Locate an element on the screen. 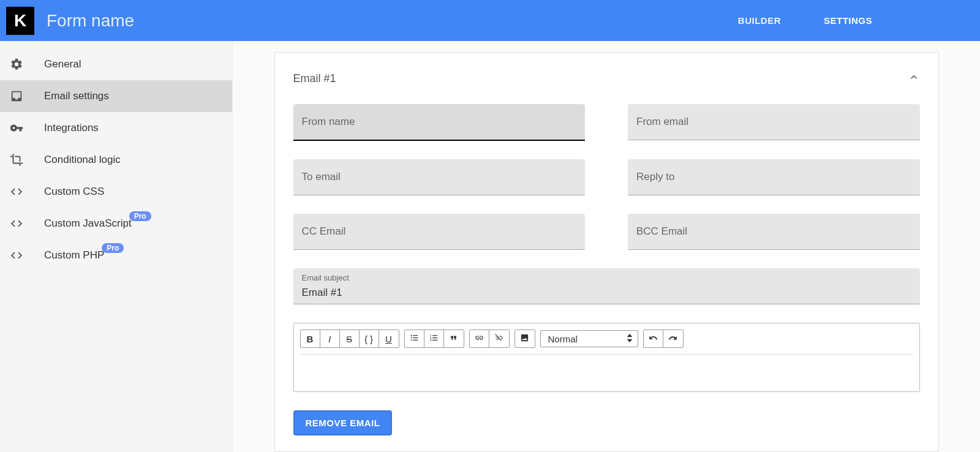  unlink-button is located at coordinates (499, 339).